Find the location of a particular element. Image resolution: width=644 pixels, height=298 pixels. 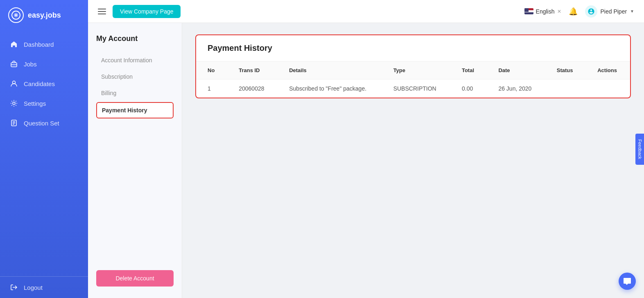

sidebar: easy.jobs Dashboard Jobs is located at coordinates (44, 149).